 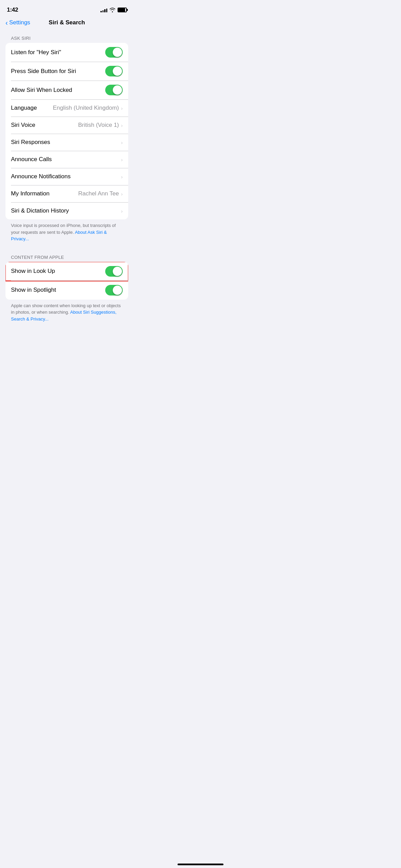 I want to click on content-from-apple-footer: Apple can show content when looking up t…, so click(x=67, y=315).